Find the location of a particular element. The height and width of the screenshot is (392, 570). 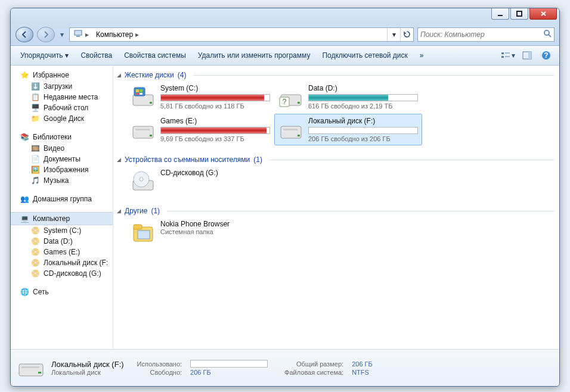

filesystem-value: NTFS is located at coordinates (363, 372).